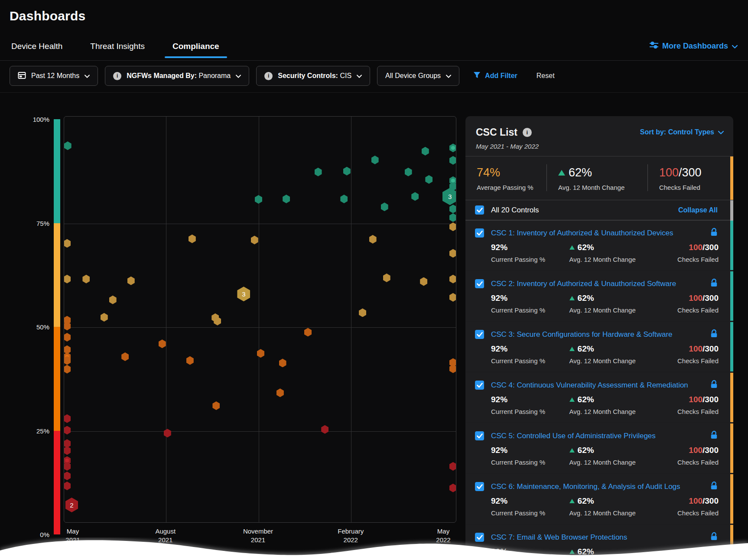 The image size is (748, 560). Describe the element at coordinates (597, 487) in the screenshot. I see `csc-row-title: CSC 6: Maintenance, Monitoring, & Analys…` at that location.